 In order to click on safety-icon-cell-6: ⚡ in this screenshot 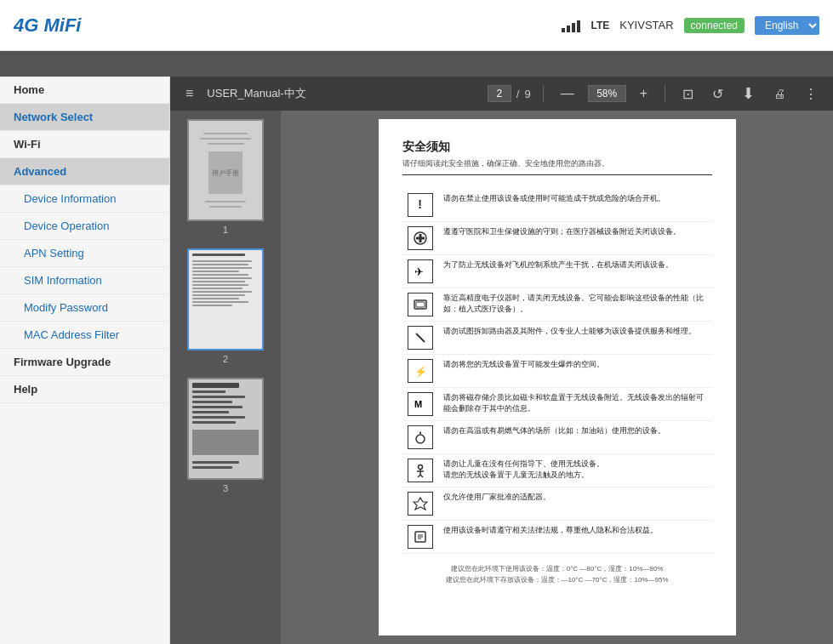, I will do `click(420, 371)`.